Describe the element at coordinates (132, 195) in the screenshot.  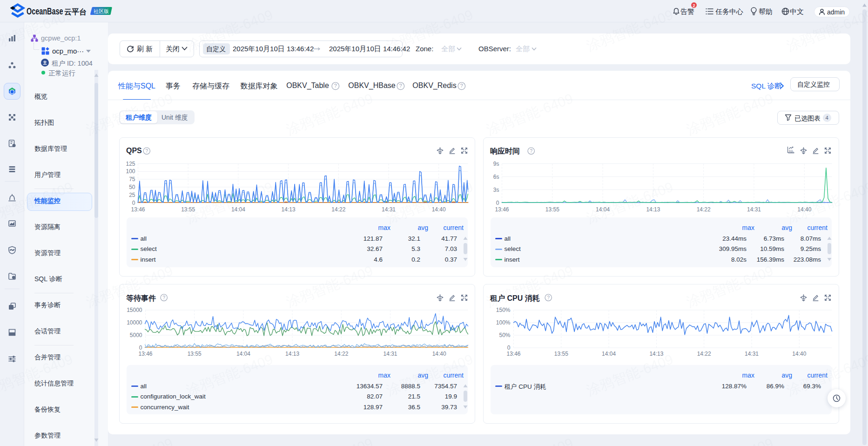
I see `svg-text: 25` at that location.